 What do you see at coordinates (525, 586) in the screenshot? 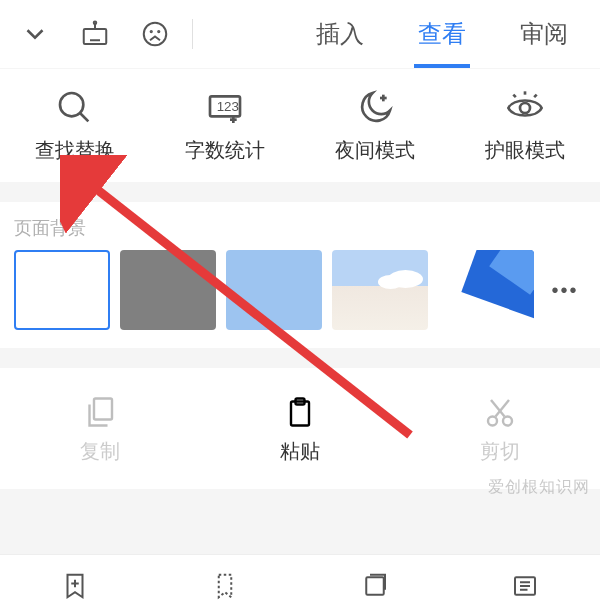
I see `list-icon` at bounding box center [525, 586].